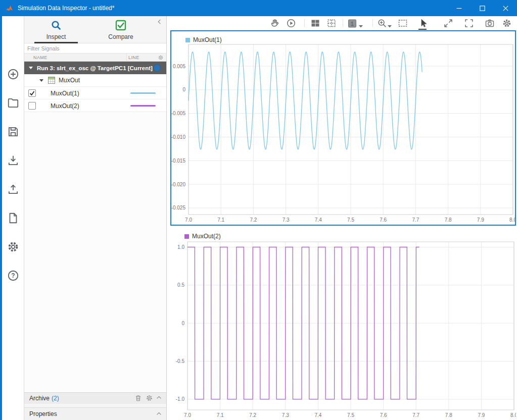  Describe the element at coordinates (95, 106) in the screenshot. I see `signal-row: MuxOut(2)` at that location.